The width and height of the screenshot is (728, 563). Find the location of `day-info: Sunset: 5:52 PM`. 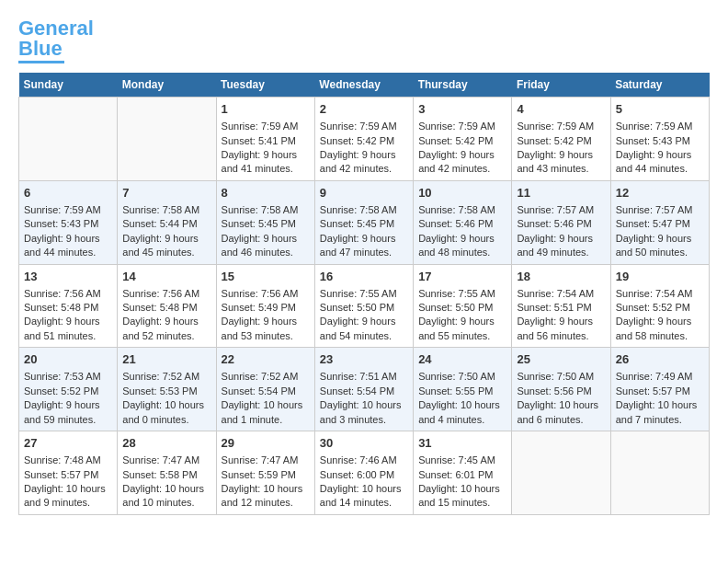

day-info: Sunset: 5:52 PM is located at coordinates (660, 307).